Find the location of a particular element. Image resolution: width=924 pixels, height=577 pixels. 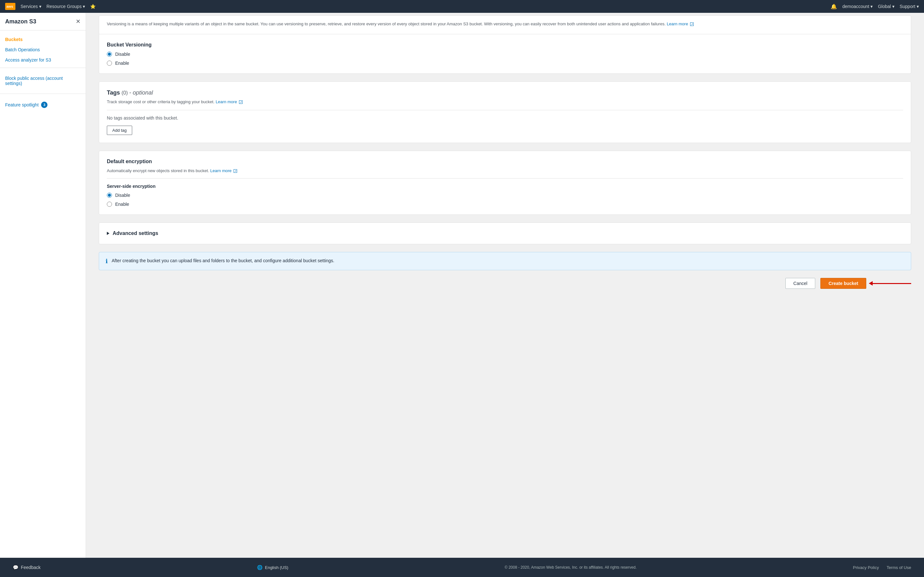

footer: 💬 Feedback 🌐 English (US) © 2008 - 2020,… is located at coordinates (462, 567).